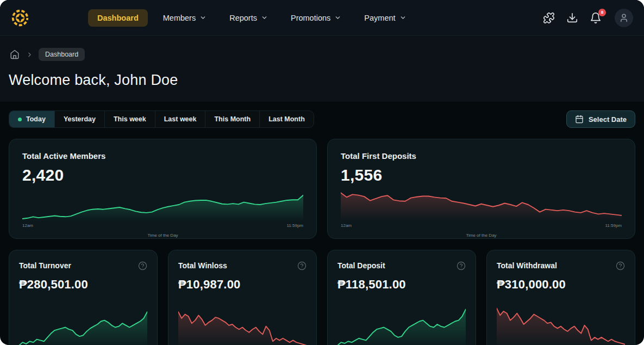 The image size is (644, 345). I want to click on card-value: ₱280,501.00, so click(83, 285).